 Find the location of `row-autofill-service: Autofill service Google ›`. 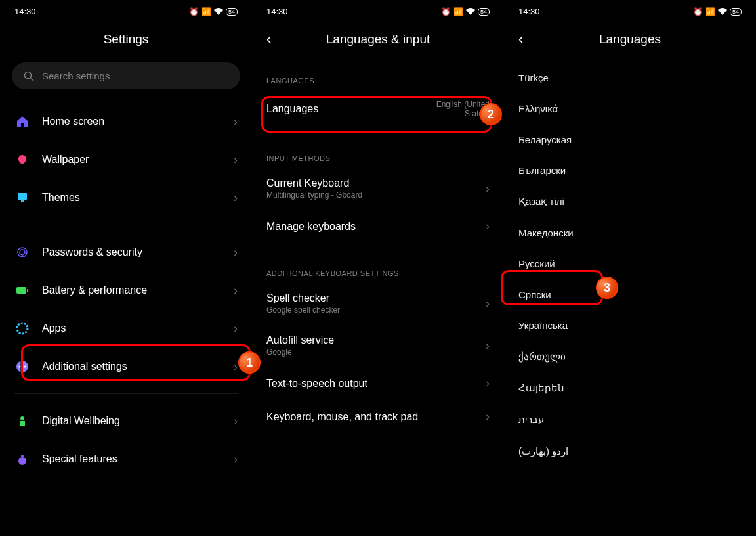

row-autofill-service: Autofill service Google › is located at coordinates (378, 346).